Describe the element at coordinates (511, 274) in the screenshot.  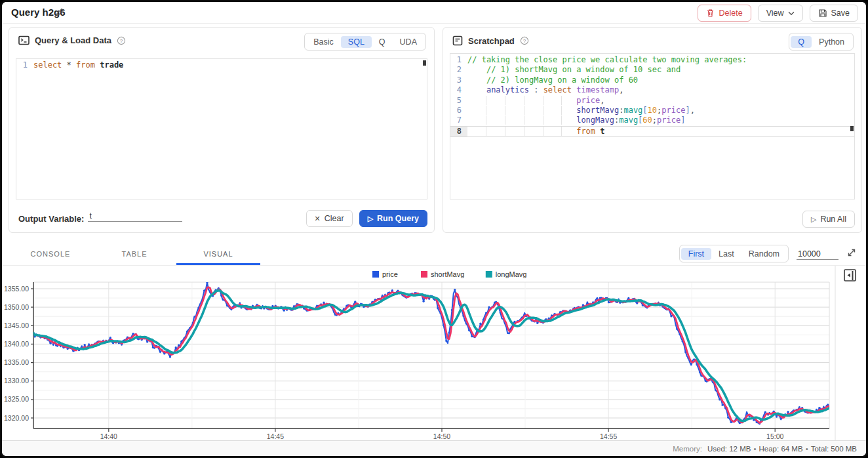
I see `svg-text: longMavg` at that location.